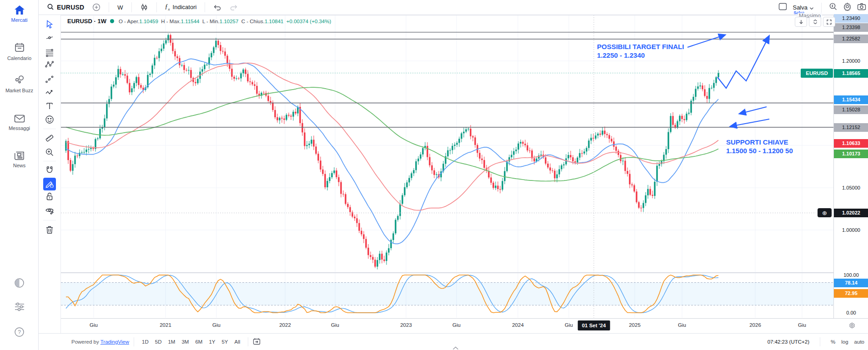 This screenshot has width=868, height=350. I want to click on emoji-tool-icon, so click(50, 120).